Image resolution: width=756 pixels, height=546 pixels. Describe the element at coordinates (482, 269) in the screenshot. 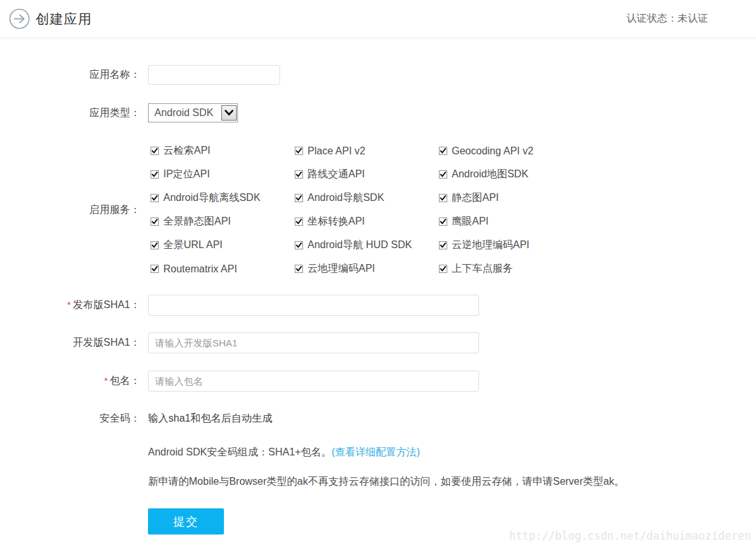

I see `service-label: 上下车点服务` at that location.